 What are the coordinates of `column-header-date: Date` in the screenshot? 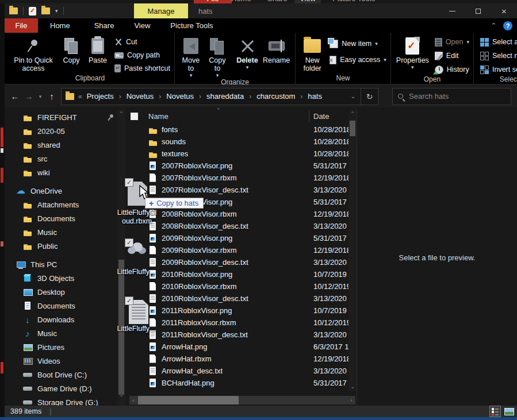 It's located at (321, 116).